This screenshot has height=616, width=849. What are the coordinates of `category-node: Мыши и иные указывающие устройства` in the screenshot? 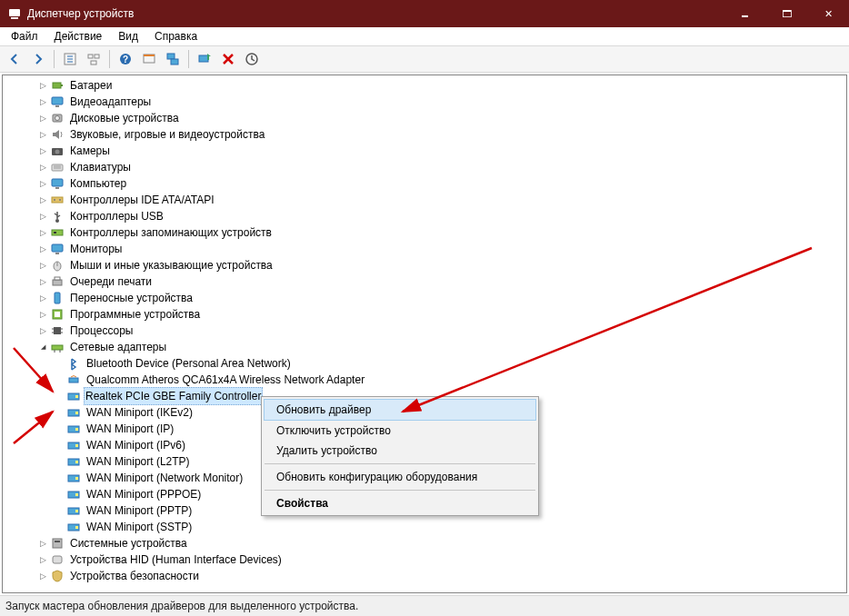 It's located at (424, 265).